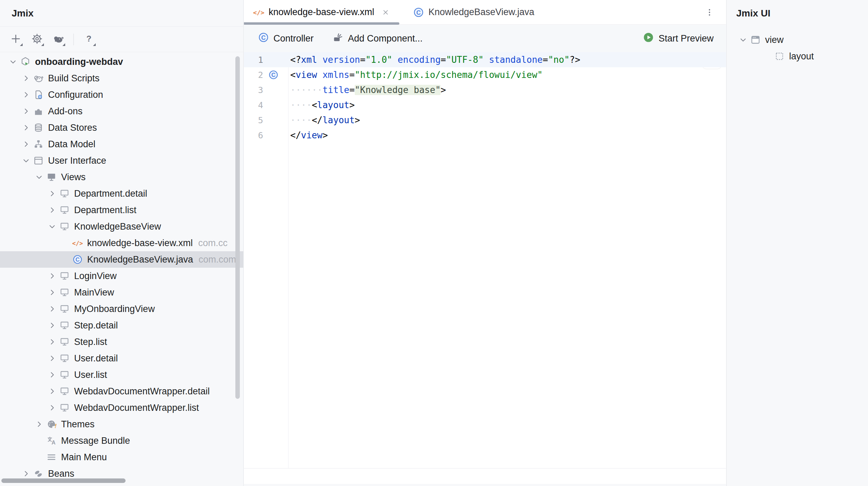  What do you see at coordinates (121, 243) in the screenshot?
I see `tree-item-knowledge-base-view-xml: </>knowledge-base-view.xmlcom.cc` at bounding box center [121, 243].